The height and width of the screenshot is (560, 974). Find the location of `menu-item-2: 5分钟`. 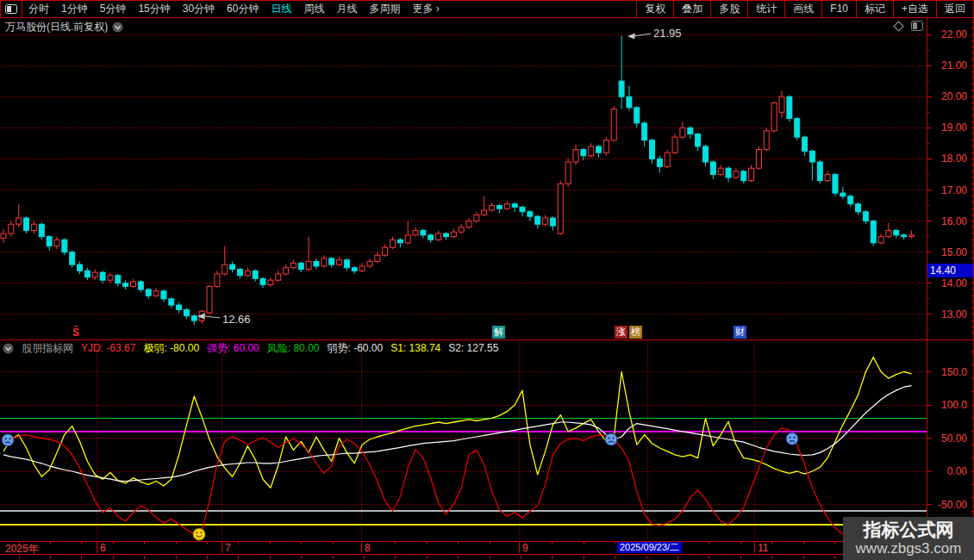

menu-item-2: 5分钟 is located at coordinates (114, 9).